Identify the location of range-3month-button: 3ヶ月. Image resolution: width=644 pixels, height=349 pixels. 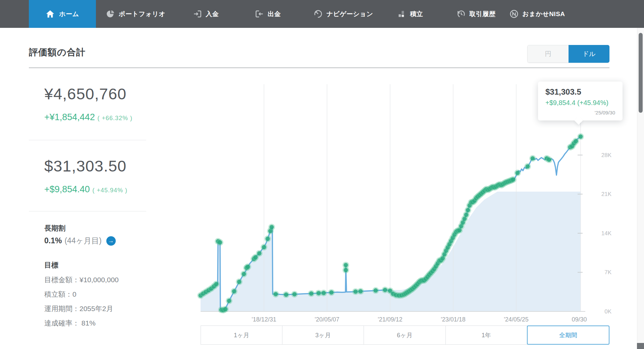
(323, 335).